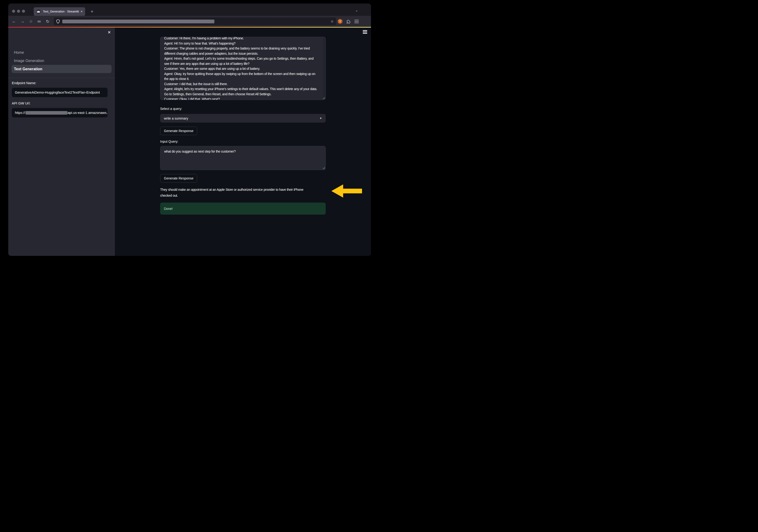  What do you see at coordinates (92, 12) in the screenshot?
I see `new-tab-button: +` at bounding box center [92, 12].